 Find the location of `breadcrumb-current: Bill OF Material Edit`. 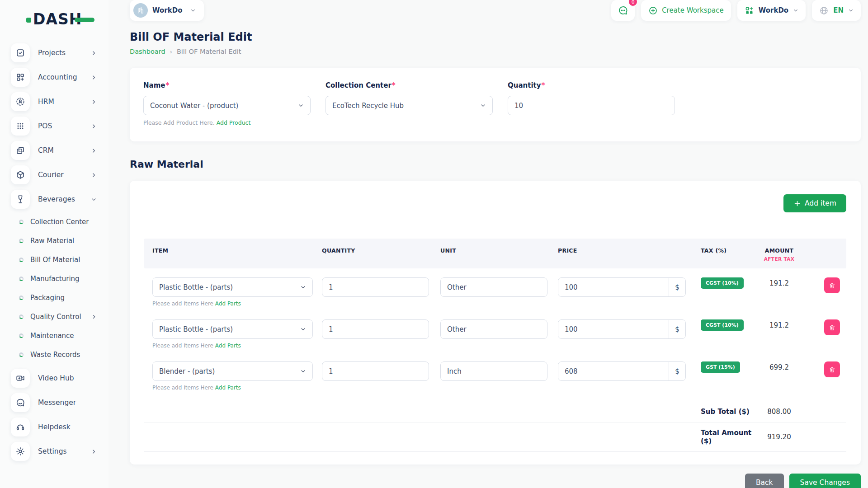

breadcrumb-current: Bill OF Material Edit is located at coordinates (209, 52).